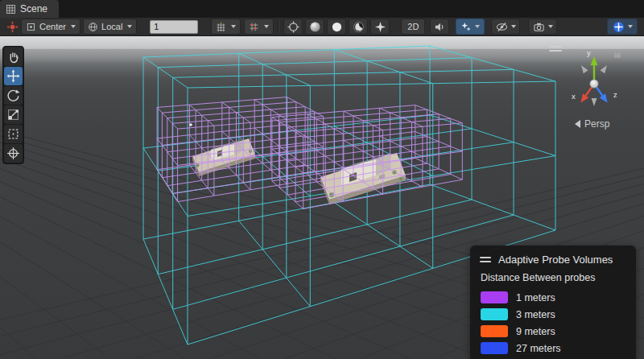 The width and height of the screenshot is (644, 359). I want to click on audio-toggle, so click(440, 27).